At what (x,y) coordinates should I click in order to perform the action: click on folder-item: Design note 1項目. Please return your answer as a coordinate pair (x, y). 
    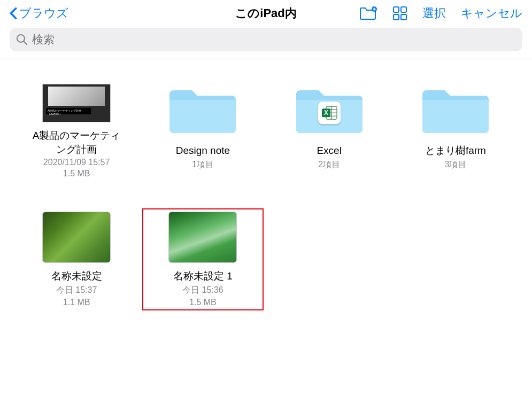
    Looking at the image, I should click on (203, 131).